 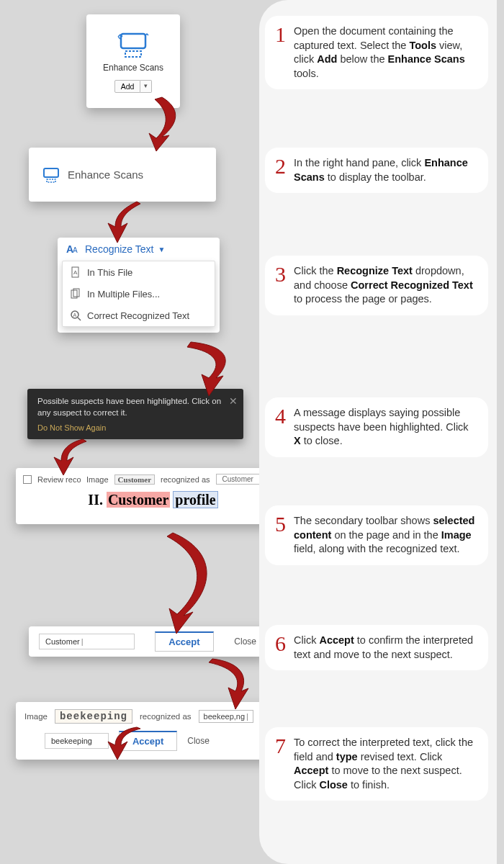 I want to click on add-button: Add, so click(x=128, y=86).